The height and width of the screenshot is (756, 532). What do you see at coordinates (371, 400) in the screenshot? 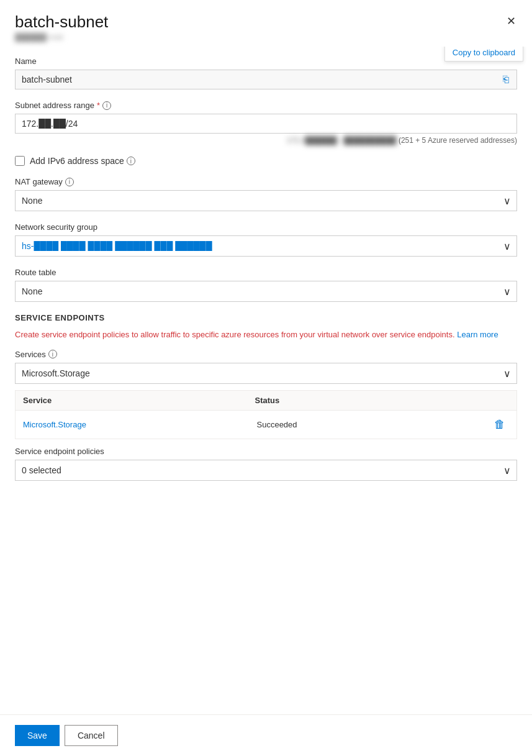
I see `col-header-status: Status` at bounding box center [371, 400].